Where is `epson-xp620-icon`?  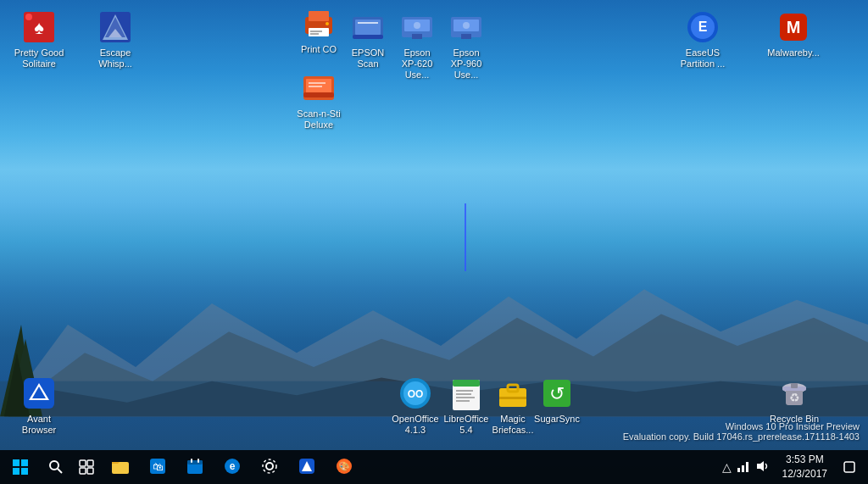 epson-xp620-icon is located at coordinates (417, 27).